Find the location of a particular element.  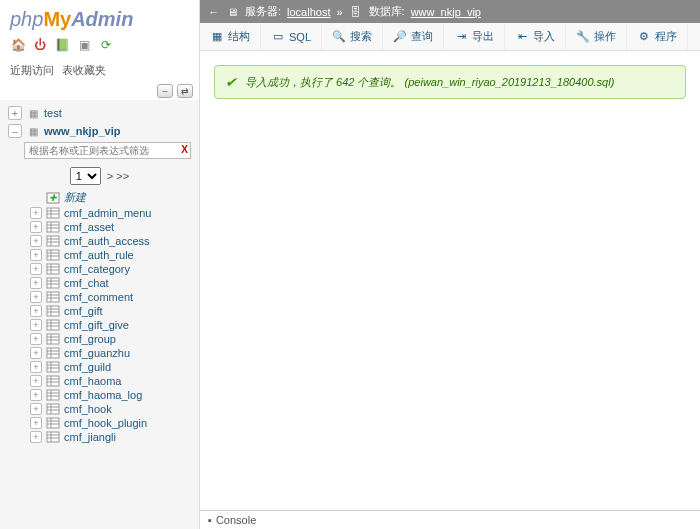

tab-operations: 🔧操作 is located at coordinates (596, 36).